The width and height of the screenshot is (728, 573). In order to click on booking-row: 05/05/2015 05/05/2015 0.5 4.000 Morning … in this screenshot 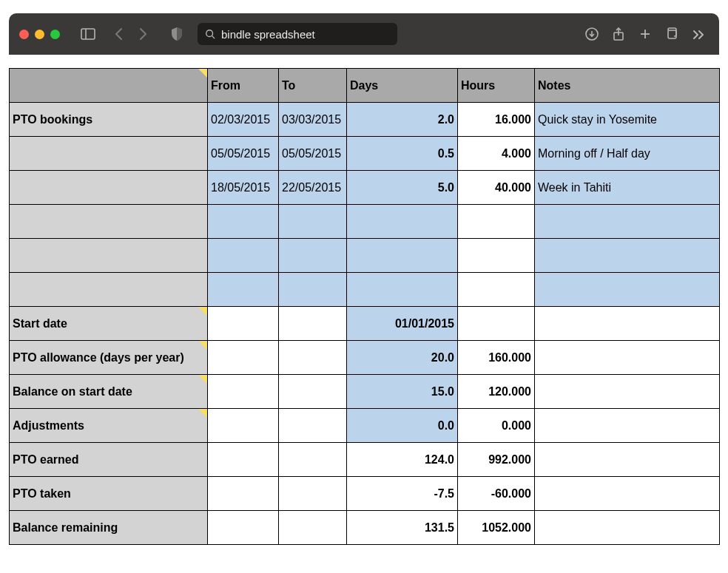, I will do `click(365, 154)`.